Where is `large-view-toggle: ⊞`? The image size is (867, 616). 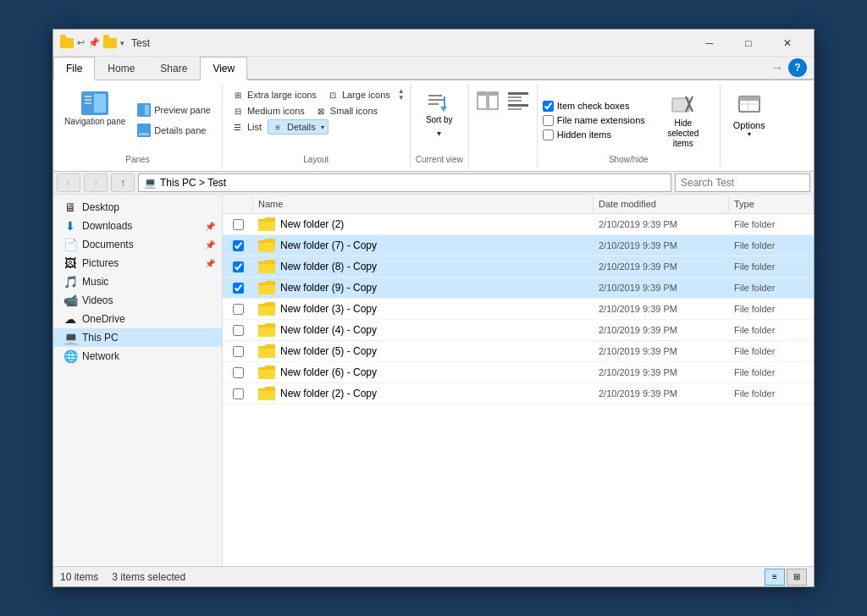
large-view-toggle: ⊞ is located at coordinates (797, 577).